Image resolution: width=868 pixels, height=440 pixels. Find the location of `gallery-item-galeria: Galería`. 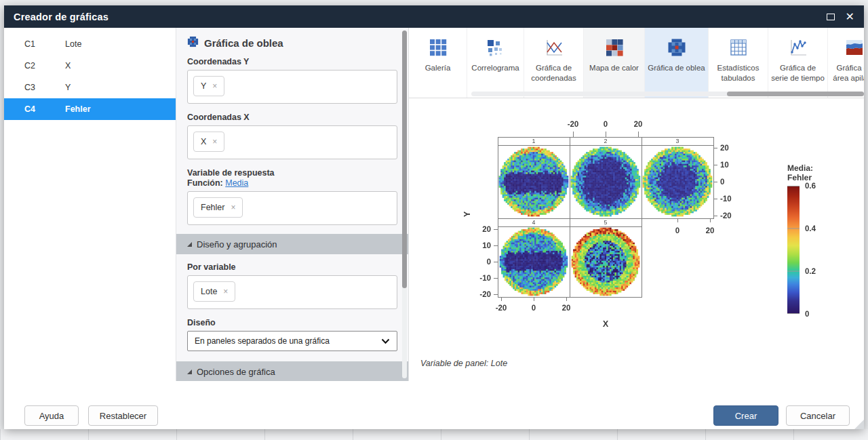

gallery-item-galeria: Galería is located at coordinates (438, 62).